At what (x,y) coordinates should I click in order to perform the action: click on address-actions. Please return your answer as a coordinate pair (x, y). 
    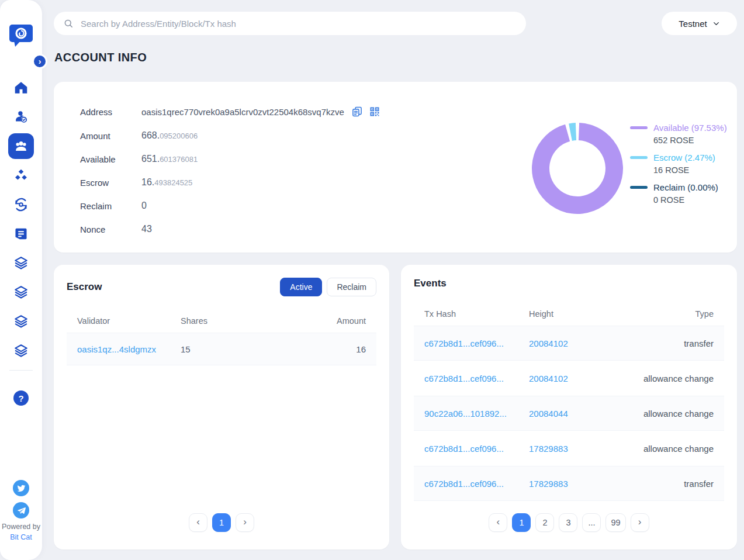
    Looking at the image, I should click on (366, 112).